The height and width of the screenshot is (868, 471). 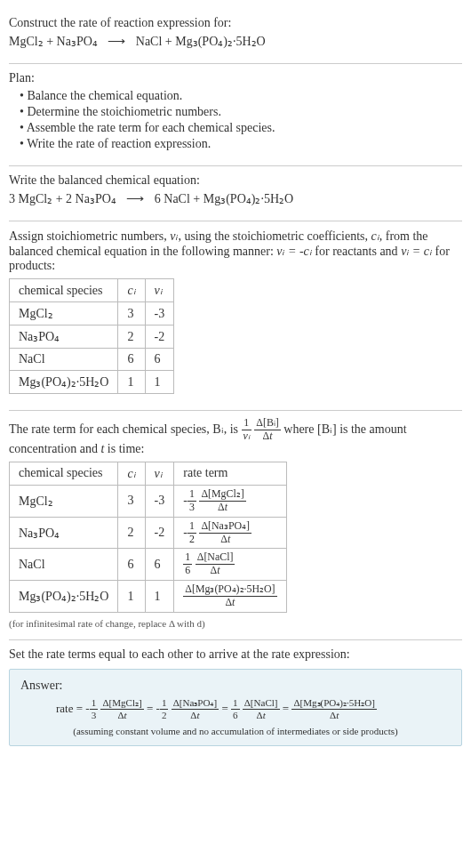 I want to click on eq-rhs: NaCl + Mg₃(PO₄)₂·5H₂O, so click(x=201, y=41).